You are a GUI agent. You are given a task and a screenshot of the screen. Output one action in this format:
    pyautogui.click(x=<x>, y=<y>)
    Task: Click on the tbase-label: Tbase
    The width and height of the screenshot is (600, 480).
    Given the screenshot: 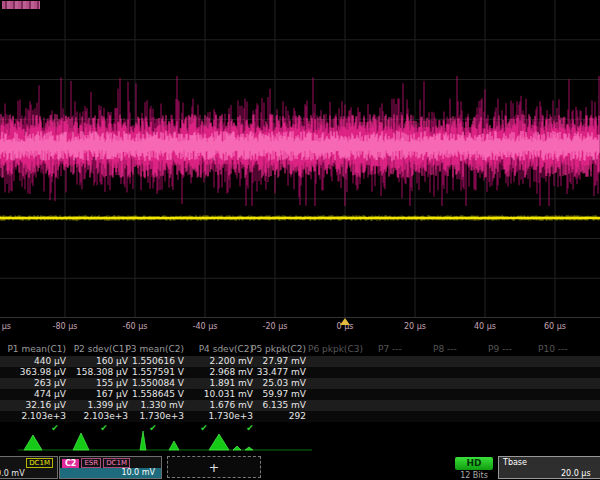 What is the action you would take?
    pyautogui.click(x=550, y=462)
    